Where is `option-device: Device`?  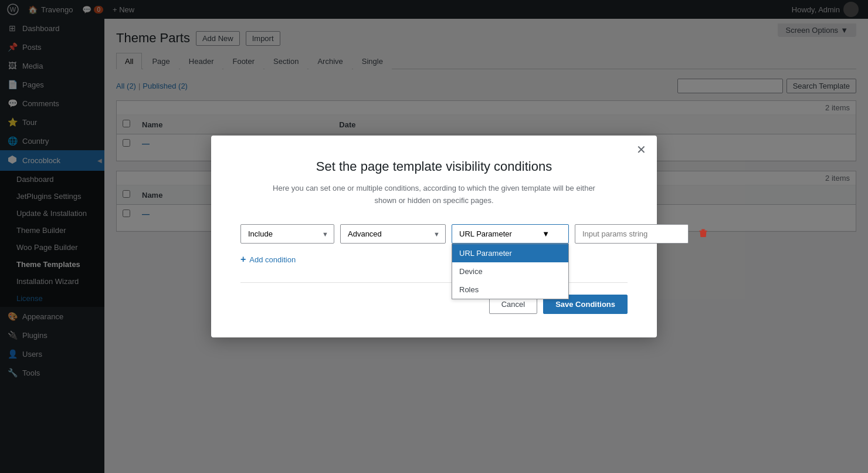
option-device: Device is located at coordinates (510, 271).